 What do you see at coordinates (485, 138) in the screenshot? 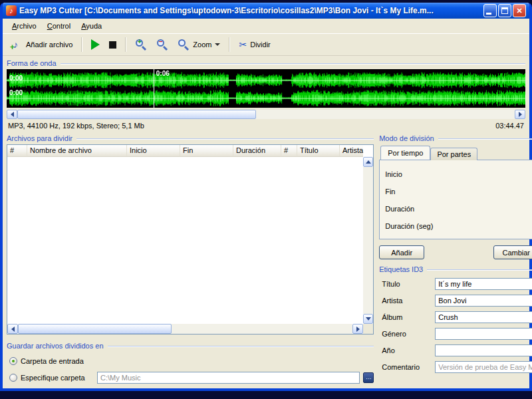
I see `divider` at bounding box center [485, 138].